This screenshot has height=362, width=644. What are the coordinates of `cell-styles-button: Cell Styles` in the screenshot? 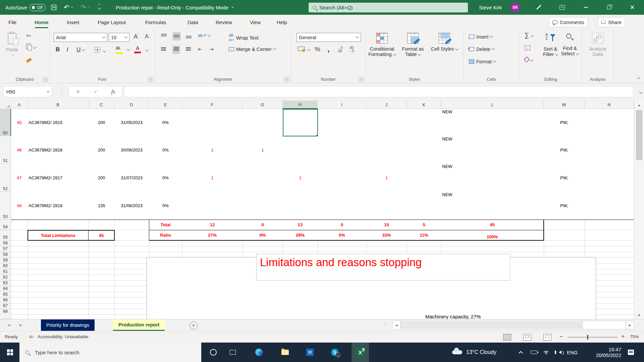 It's located at (444, 53).